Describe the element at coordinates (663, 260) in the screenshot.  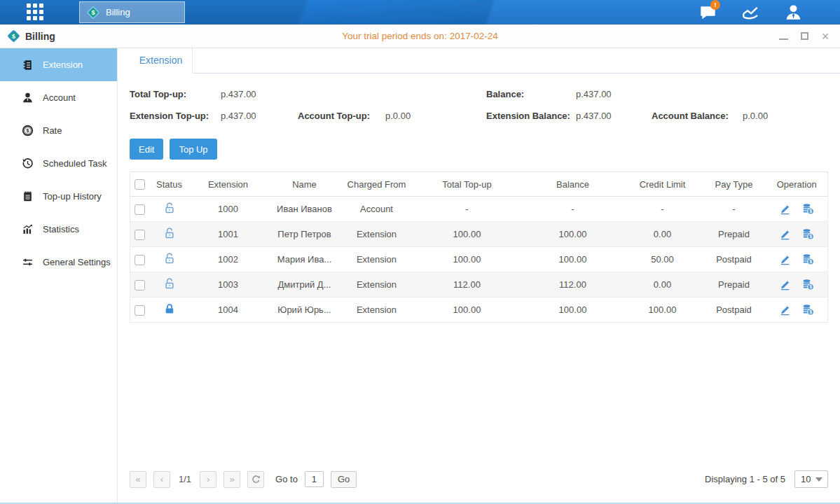
I see `cell-credit-limit: 50.00` at that location.